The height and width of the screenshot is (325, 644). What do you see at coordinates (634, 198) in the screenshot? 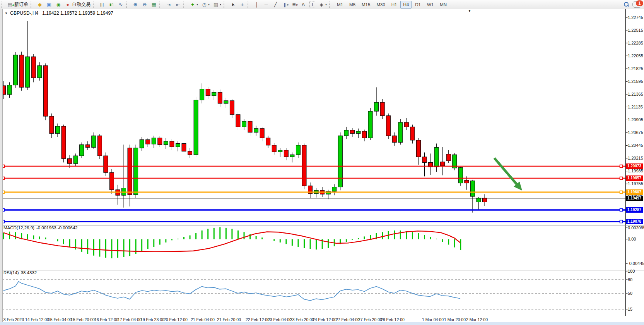
I see `current-price-line-tag: 1.19497` at bounding box center [634, 198].